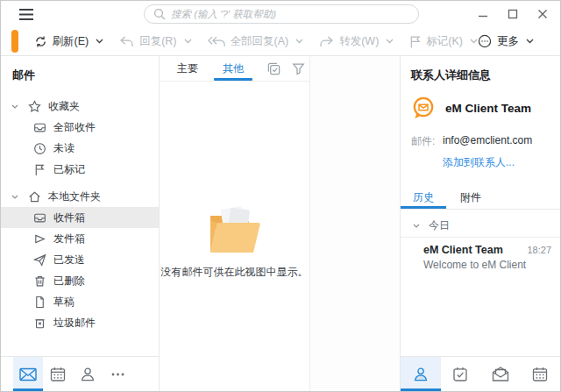 This screenshot has width=561, height=392. I want to click on tasks-check-icon, so click(460, 374).